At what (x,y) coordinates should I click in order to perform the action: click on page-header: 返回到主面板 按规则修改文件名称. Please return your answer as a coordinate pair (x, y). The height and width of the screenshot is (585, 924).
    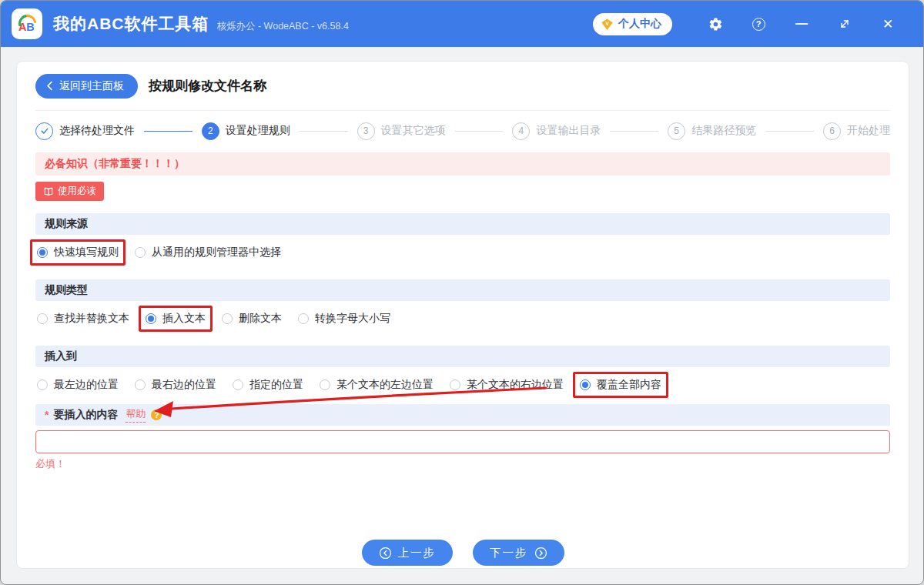
    Looking at the image, I should click on (463, 86).